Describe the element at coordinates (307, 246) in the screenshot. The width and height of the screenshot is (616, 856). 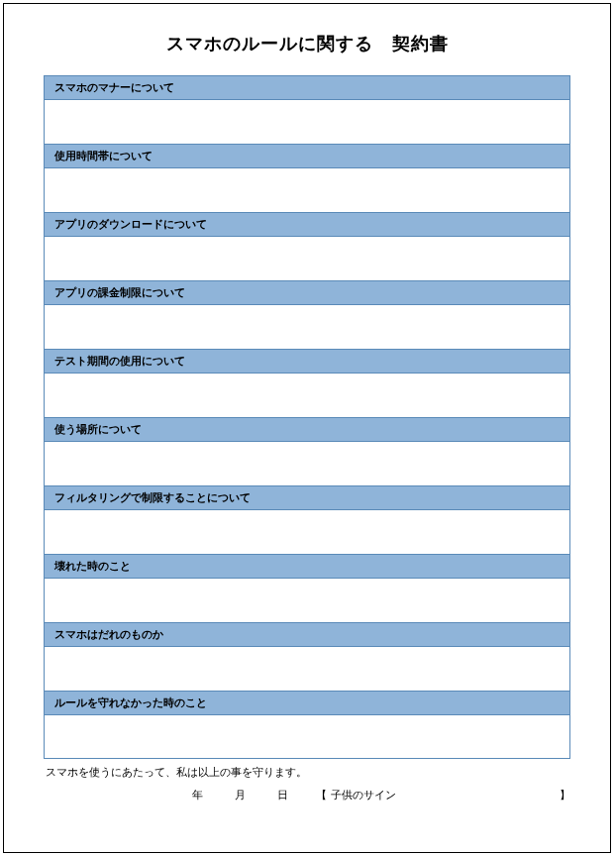
I see `section-download: アプリのダウンロードについて` at that location.